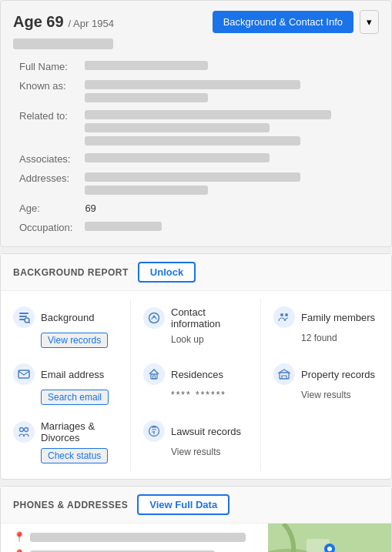 This screenshot has height=552, width=392. I want to click on report-item-property: Property records View results, so click(327, 384).